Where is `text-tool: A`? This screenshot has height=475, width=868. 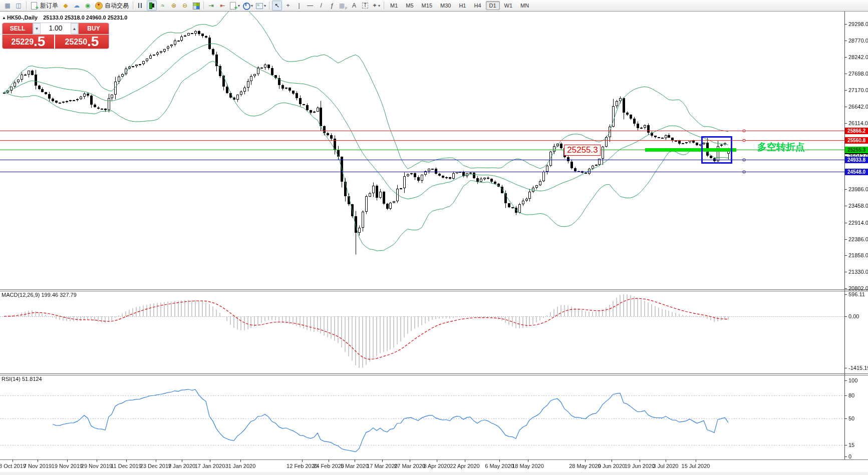 text-tool: A is located at coordinates (354, 6).